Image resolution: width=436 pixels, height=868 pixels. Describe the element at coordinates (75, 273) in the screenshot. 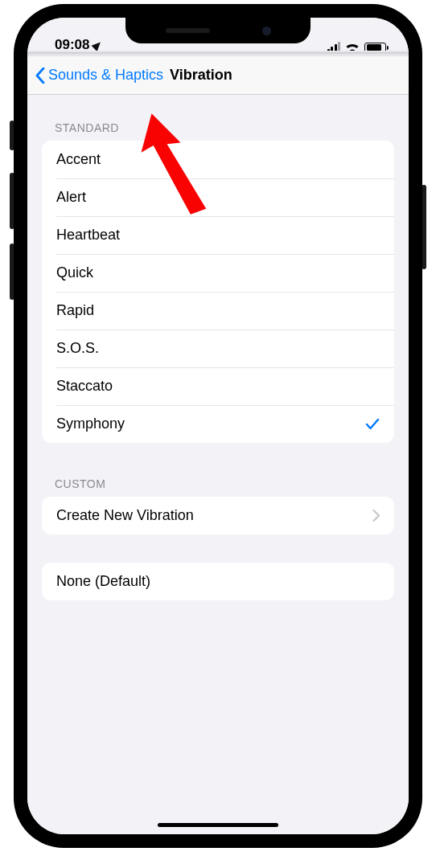

I see `row-label: Quick` at that location.